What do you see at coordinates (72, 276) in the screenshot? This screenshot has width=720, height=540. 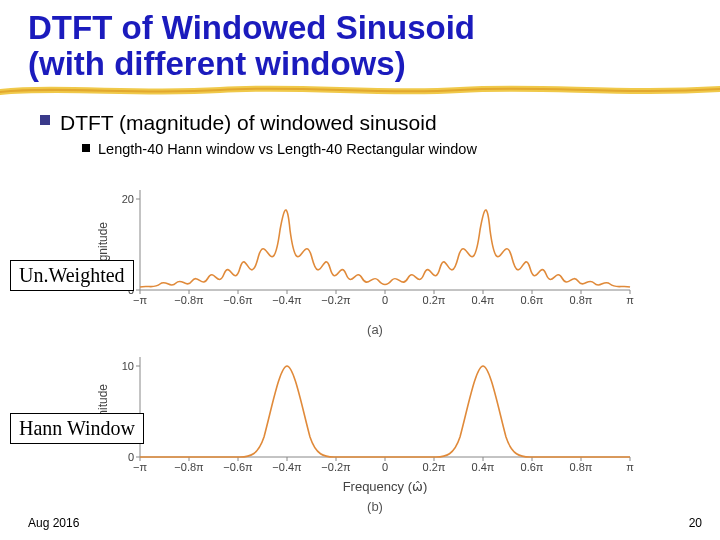 I see `label-unweighted: Un.Weighted` at bounding box center [72, 276].